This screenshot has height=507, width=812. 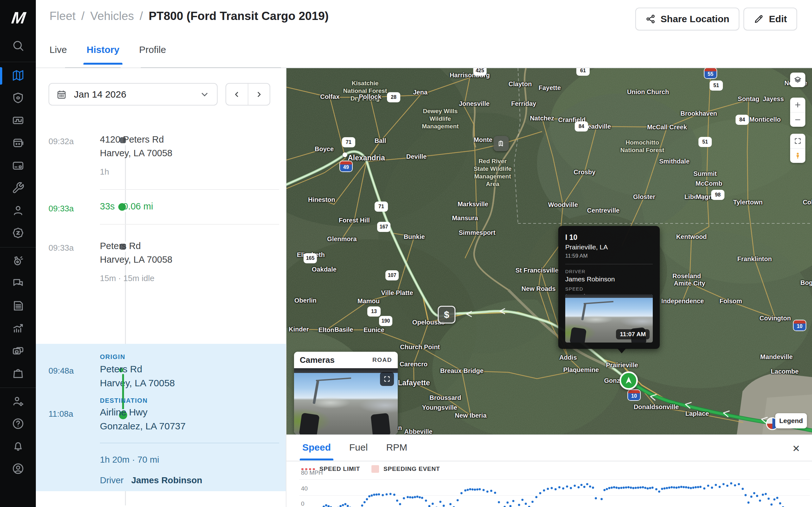 I want to click on edit-label: Edit, so click(x=778, y=19).